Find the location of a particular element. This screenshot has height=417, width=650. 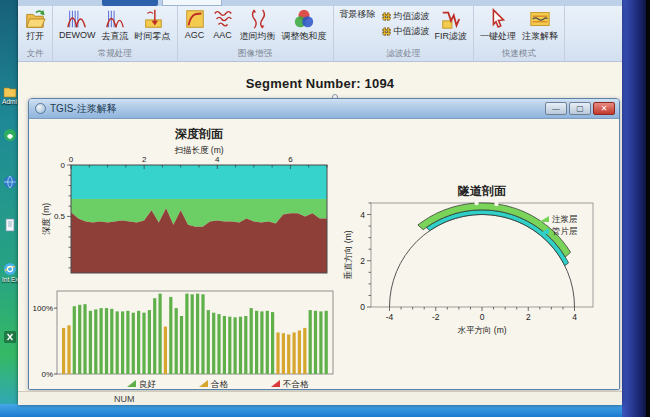

desktop-icon-user-folder: Admi is located at coordinates (10, 94).